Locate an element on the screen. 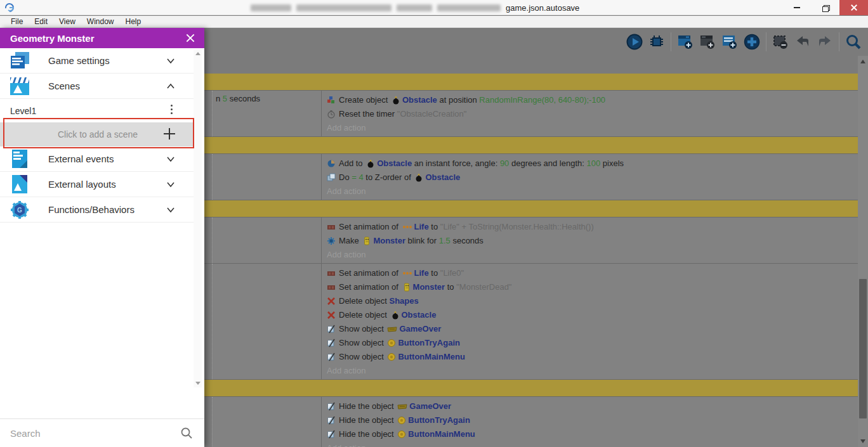  menu-edit: Edit is located at coordinates (41, 22).